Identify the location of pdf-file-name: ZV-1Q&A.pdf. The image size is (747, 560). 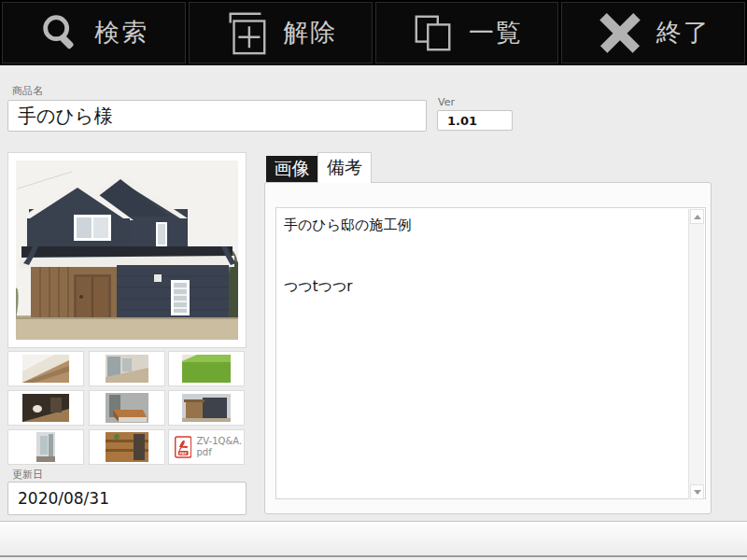
(220, 447).